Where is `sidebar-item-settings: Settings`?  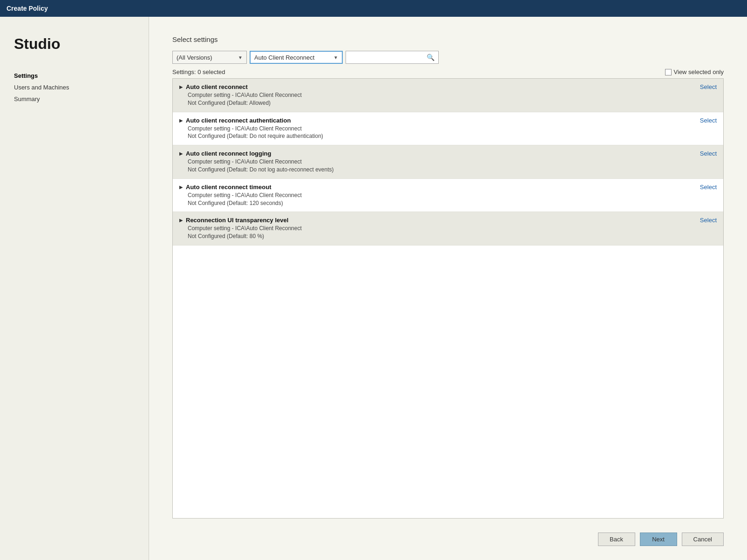
sidebar-item-settings: Settings is located at coordinates (75, 75).